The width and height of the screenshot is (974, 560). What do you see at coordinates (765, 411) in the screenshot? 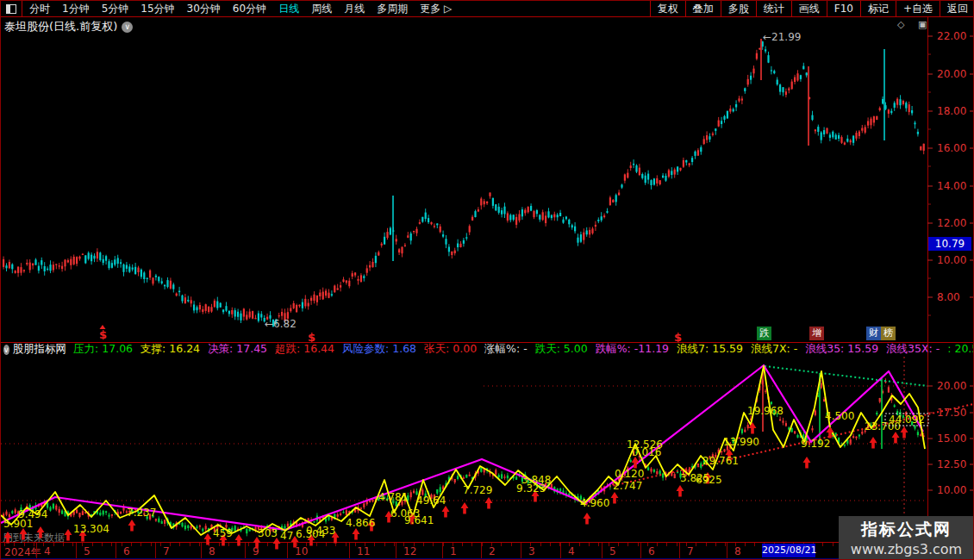
I see `svg-text: 19.968` at bounding box center [765, 411].